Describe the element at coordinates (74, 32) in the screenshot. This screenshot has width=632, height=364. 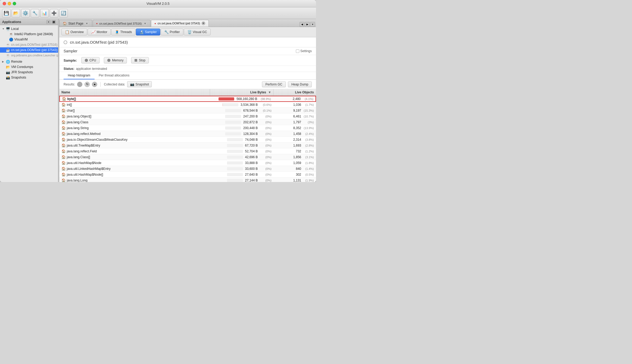
I see `sub-tab-overview: 📋 Overview` at that location.